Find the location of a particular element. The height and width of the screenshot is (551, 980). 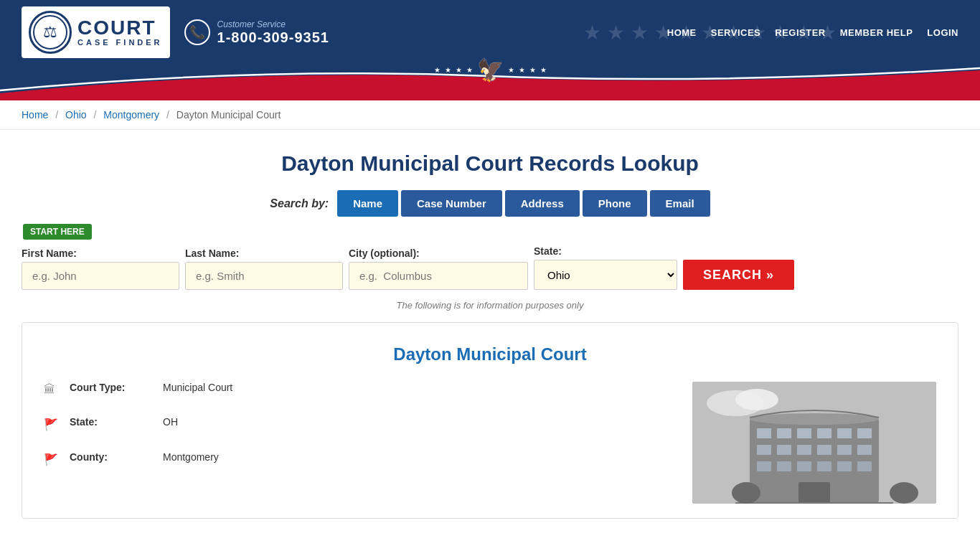

state-label-detail: State: is located at coordinates (116, 422).